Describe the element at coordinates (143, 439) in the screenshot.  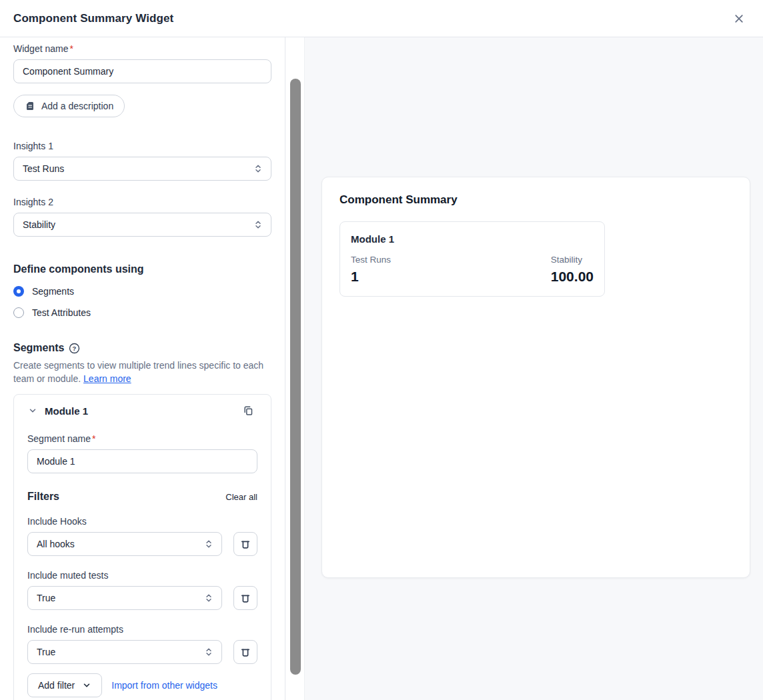
I see `segment-name-label: Segment name*` at that location.